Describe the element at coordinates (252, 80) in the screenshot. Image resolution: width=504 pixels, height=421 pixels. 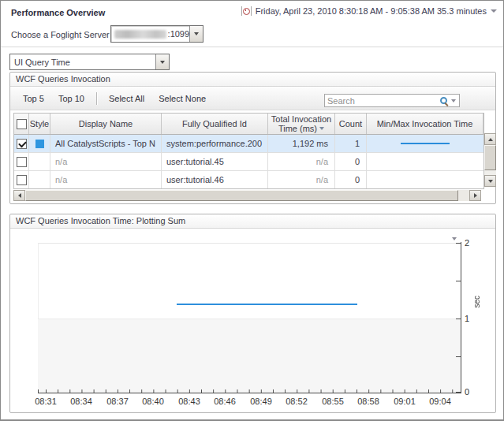
I see `panel-title: WCF Queries Invocation` at that location.